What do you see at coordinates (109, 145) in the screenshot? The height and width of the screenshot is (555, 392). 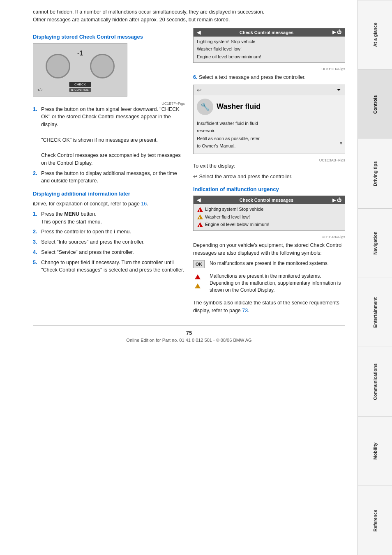 I see `storing-steps-list: 1. Press the button on the turn signal l…` at bounding box center [109, 145].